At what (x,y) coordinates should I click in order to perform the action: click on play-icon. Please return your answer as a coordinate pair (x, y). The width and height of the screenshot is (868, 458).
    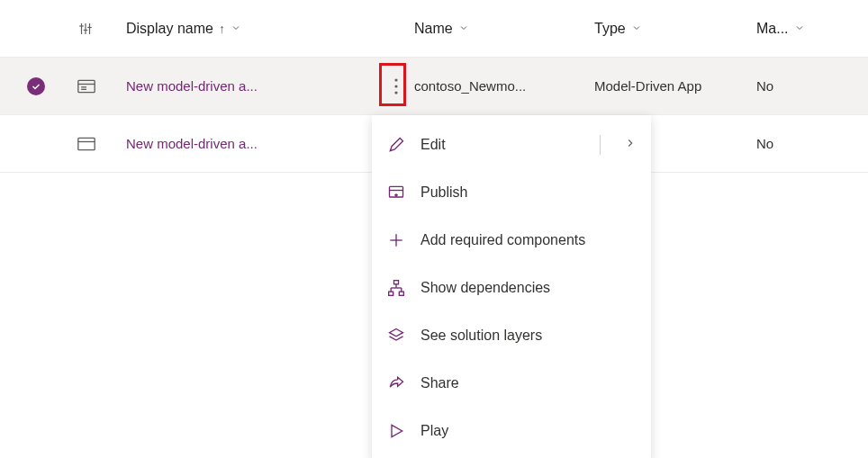
    Looking at the image, I should click on (396, 431).